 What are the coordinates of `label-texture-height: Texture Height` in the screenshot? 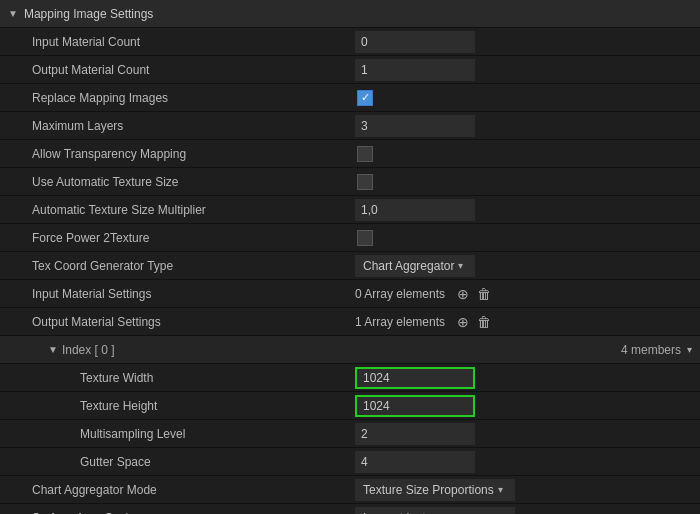 It's located at (178, 406).